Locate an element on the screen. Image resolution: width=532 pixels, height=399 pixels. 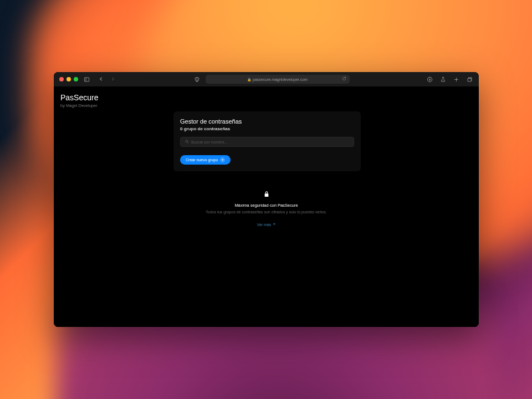
security-title: Máxima seguridad con PasSecure is located at coordinates (267, 205).